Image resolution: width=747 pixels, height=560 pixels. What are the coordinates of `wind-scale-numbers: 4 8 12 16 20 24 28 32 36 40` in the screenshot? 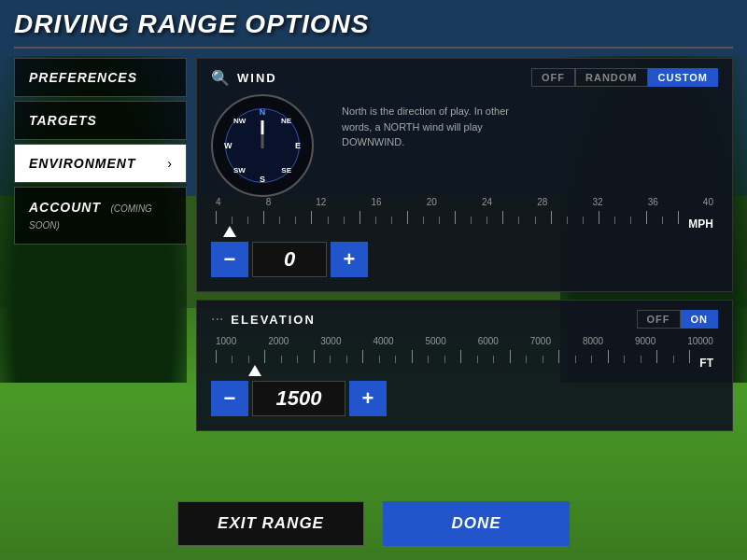 It's located at (465, 202).